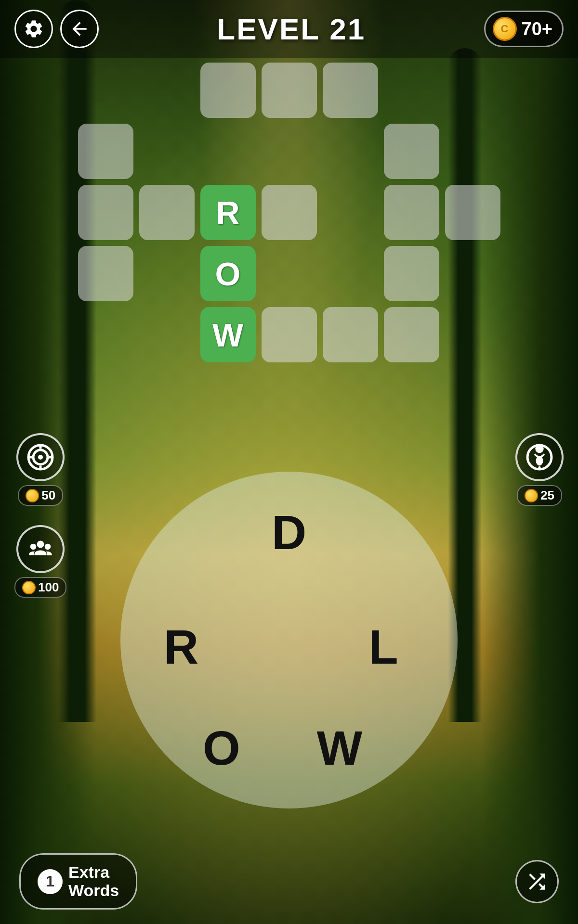  I want to click on top-bar: LEVEL 21 C 70+, so click(289, 29).